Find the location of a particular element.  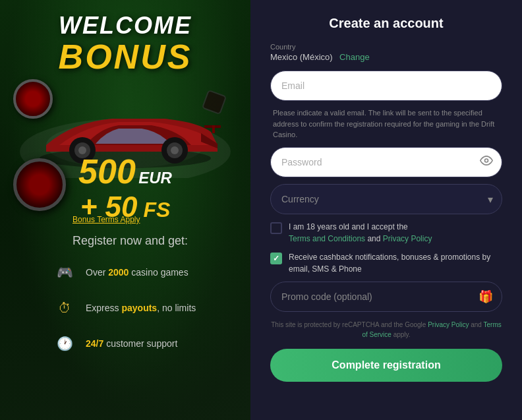

gift-icon: 🎁 is located at coordinates (486, 297).